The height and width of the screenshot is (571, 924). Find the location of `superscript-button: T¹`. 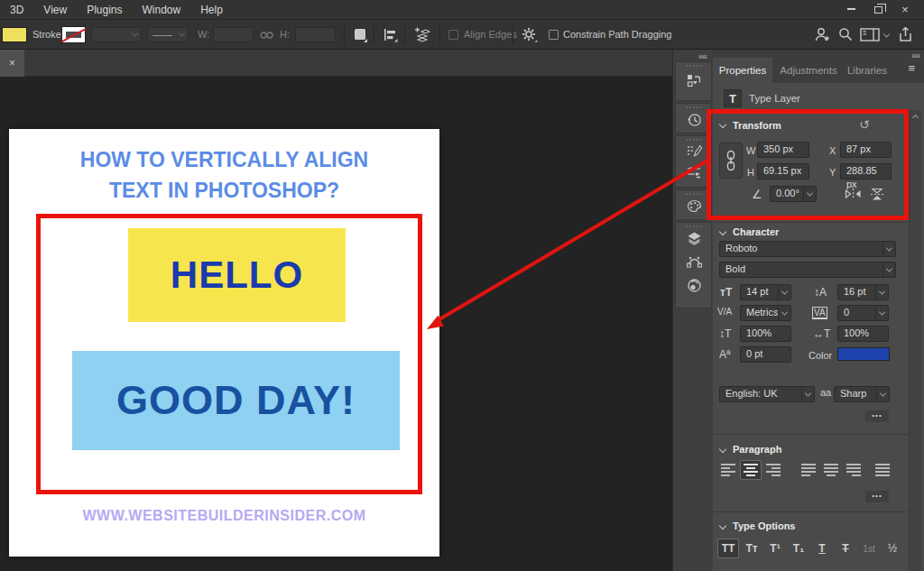

superscript-button: T¹ is located at coordinates (775, 548).